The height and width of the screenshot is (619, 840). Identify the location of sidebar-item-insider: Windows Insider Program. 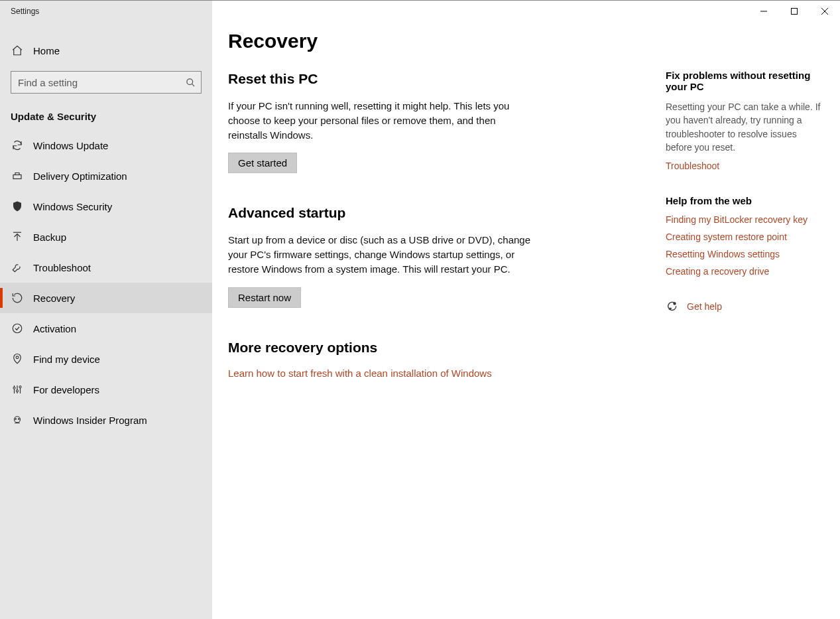
(106, 420).